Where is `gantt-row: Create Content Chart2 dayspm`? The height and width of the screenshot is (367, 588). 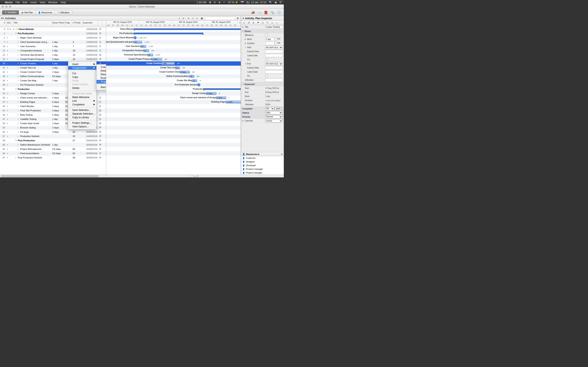 gantt-row: Create Content Chart2 dayspm is located at coordinates (173, 72).